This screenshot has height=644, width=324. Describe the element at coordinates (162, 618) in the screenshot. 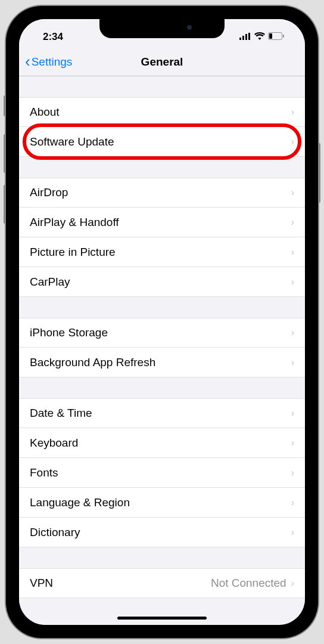

I see `home-indicator` at that location.